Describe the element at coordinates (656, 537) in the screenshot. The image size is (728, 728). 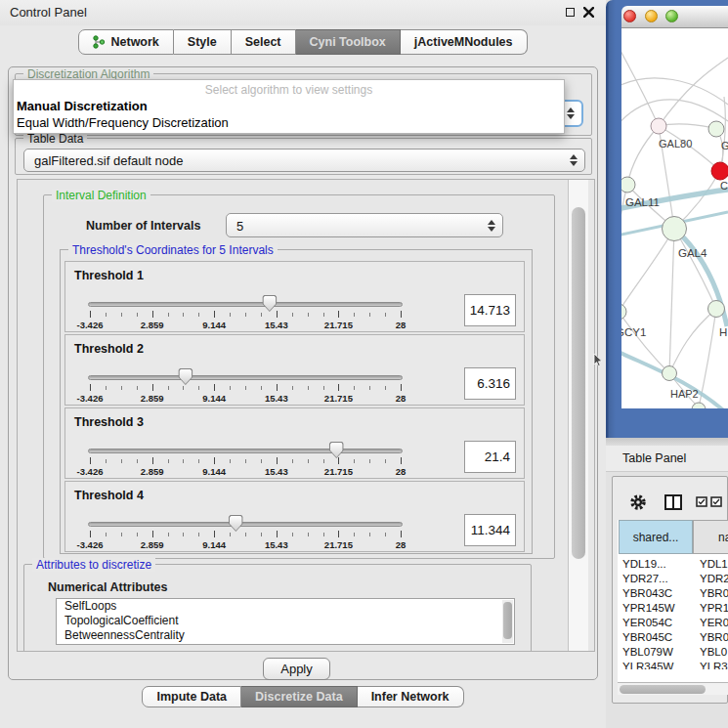
I see `column-header-shared-name: shared...` at that location.